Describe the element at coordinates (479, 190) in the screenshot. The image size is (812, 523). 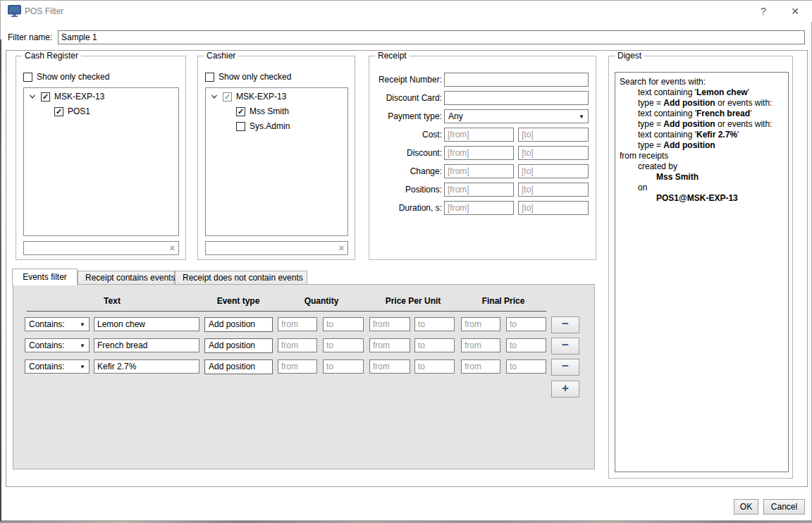
I see `positions-from-input` at that location.